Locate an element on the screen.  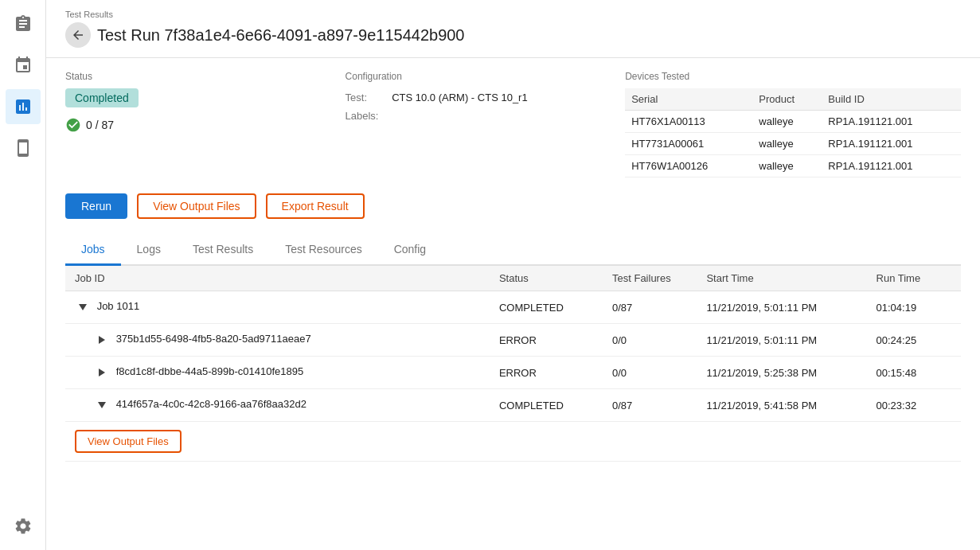
table-row: f8cd1c8f-dbbe-44a5-899b-c01410fe1895 ERR… is located at coordinates (513, 373).